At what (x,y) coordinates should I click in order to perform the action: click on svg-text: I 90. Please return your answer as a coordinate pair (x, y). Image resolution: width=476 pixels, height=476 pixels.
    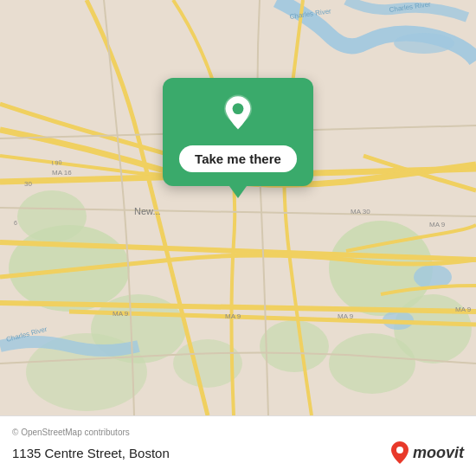
    Looking at the image, I should click on (56, 163).